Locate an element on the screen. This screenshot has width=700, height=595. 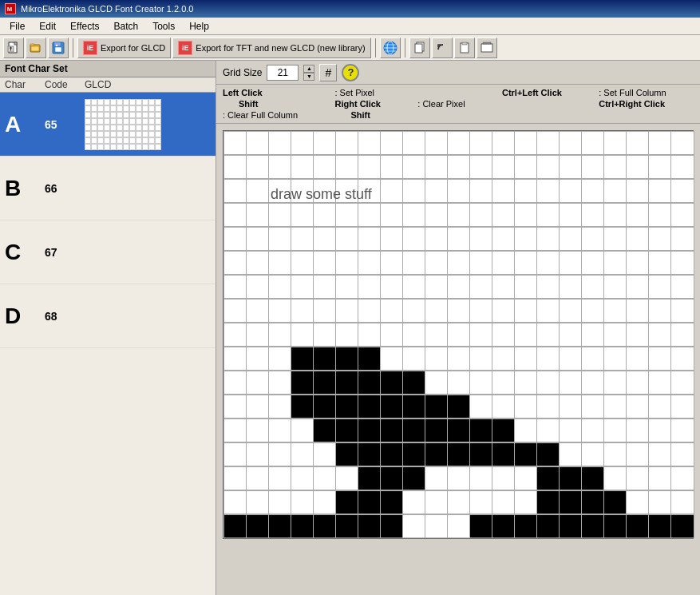
paste-button is located at coordinates (465, 48).